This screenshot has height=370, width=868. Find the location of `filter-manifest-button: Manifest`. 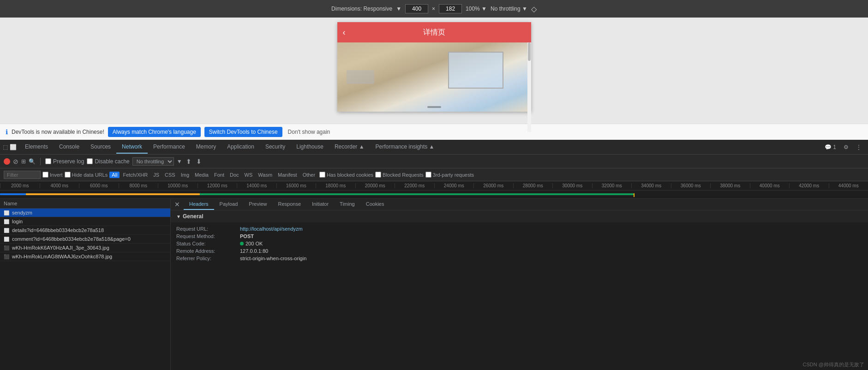

filter-manifest-button: Manifest is located at coordinates (287, 175).